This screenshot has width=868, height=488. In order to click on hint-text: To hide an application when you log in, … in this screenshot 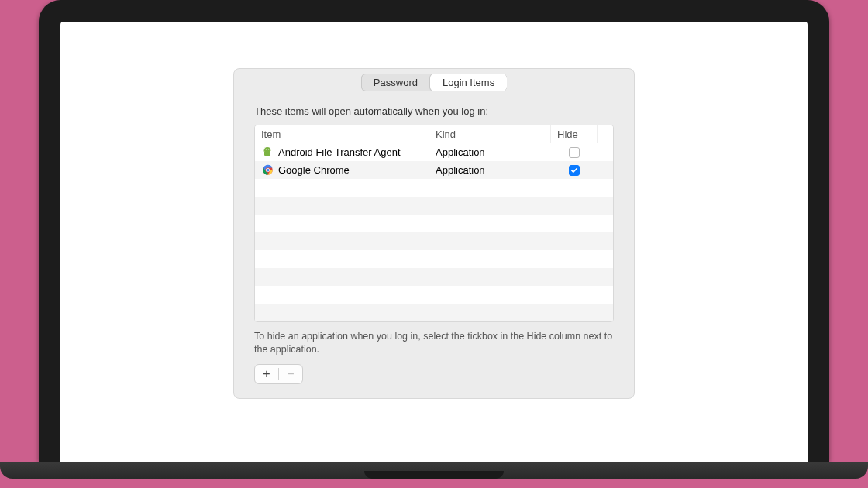, I will do `click(434, 343)`.